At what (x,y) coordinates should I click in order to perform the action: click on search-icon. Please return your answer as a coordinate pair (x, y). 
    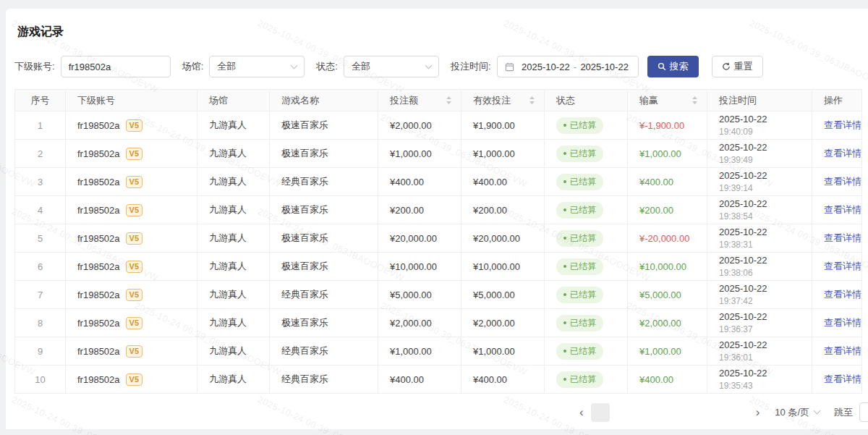
    Looking at the image, I should click on (662, 67).